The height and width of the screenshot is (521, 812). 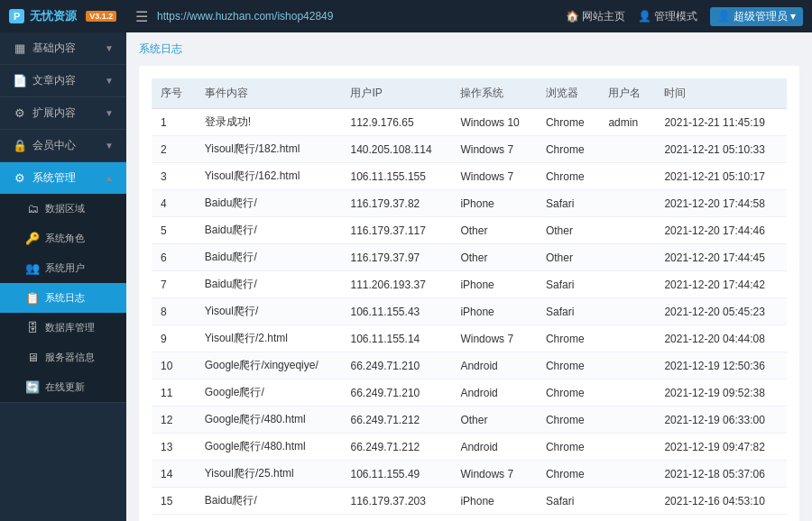 I want to click on admin-menu: 👤 超级管理员 ▾, so click(x=756, y=16).